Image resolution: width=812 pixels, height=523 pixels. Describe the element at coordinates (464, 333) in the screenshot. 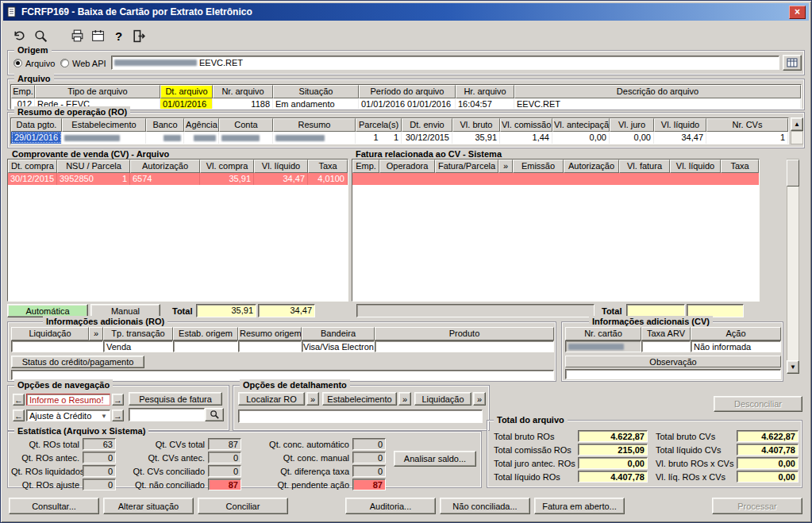

I see `header-cell: Produto` at that location.